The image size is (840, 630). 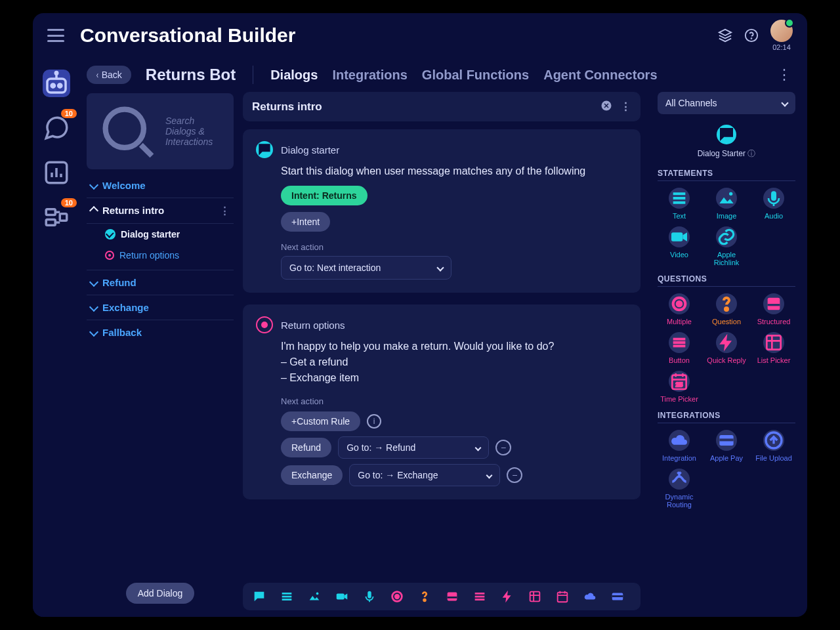 What do you see at coordinates (324, 196) in the screenshot?
I see `intent-chip: Intent: Returns` at bounding box center [324, 196].